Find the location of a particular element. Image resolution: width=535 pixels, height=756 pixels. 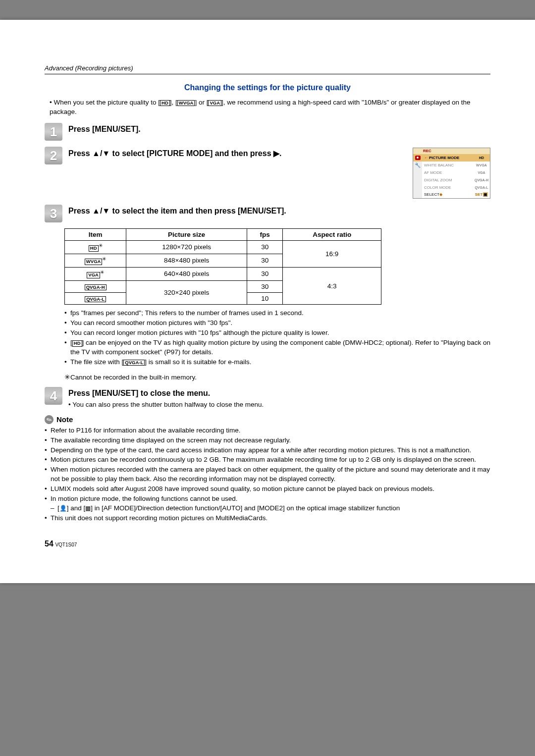

menu-preview: REC ←PICTURE MODE HD 🔧 WHITE BALANC WVGA… is located at coordinates (452, 173).